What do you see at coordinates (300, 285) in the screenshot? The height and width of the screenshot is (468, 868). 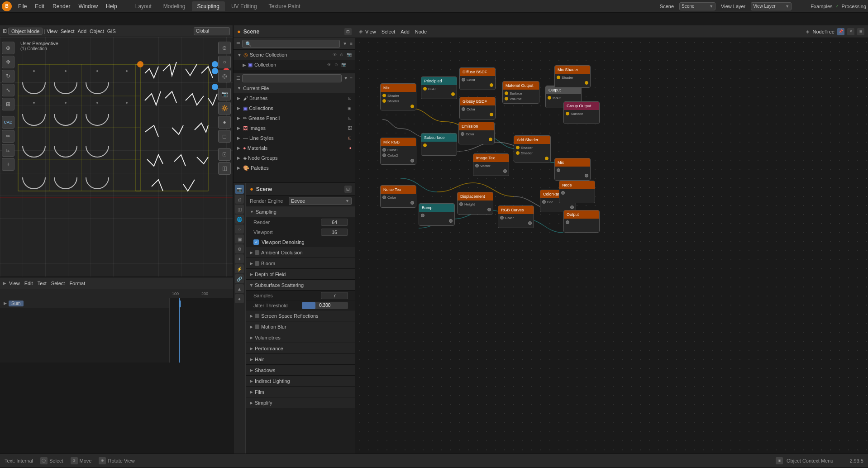 I see `section-sss: ▶ Subsurface Scattering` at bounding box center [300, 285].